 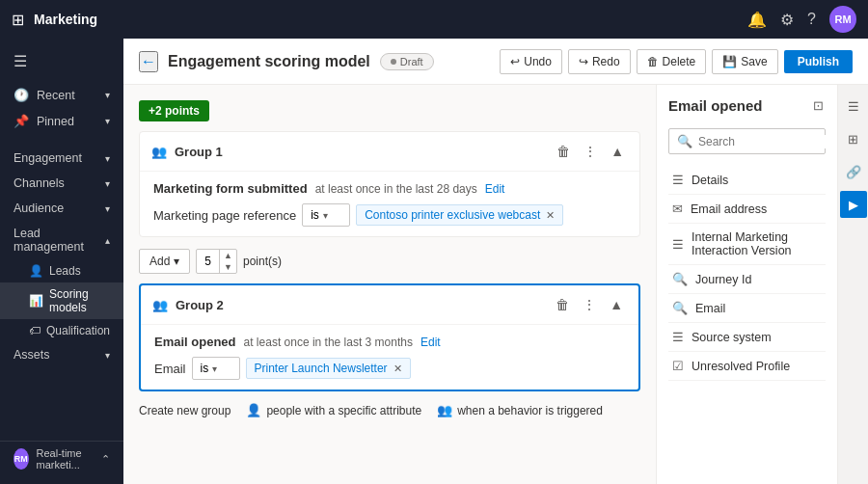 I want to click on journey-id-icon: 🔍, so click(x=680, y=280).